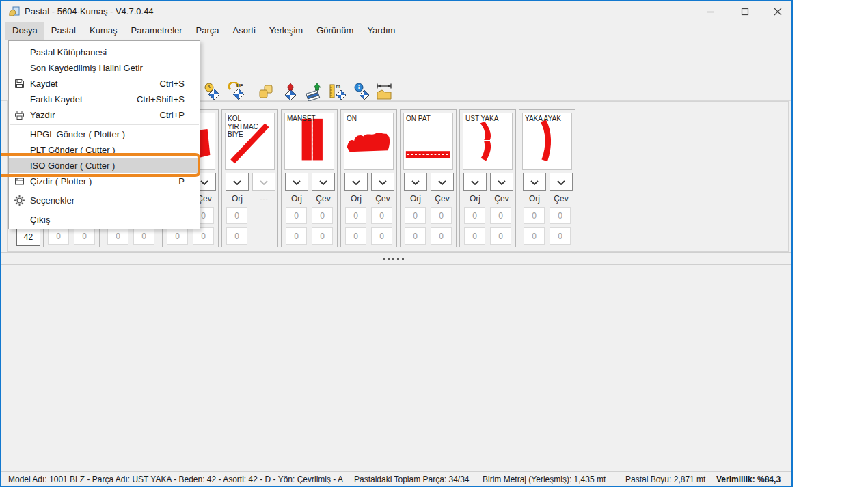 The image size is (868, 487). What do you see at coordinates (104, 134) in the screenshot?
I see `menu-item-hpgl-gönder-plotter: HPGL Gönder ( Plotter )` at bounding box center [104, 134].